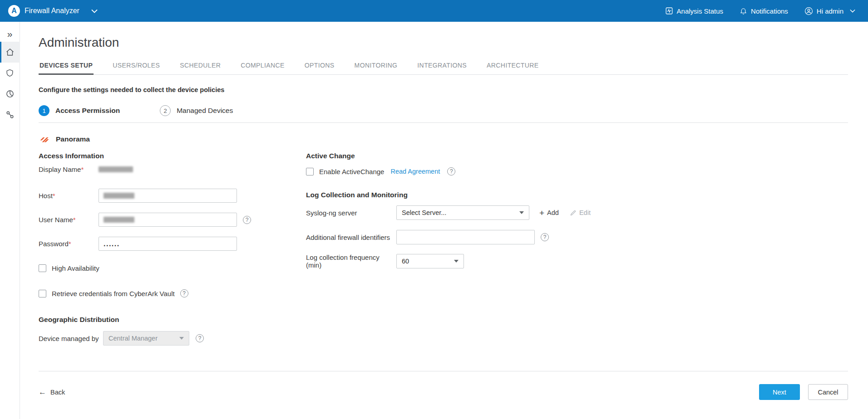 The height and width of the screenshot is (419, 868). Describe the element at coordinates (443, 111) in the screenshot. I see `step-indicator: 1 Access Permission 2 Managed Devices` at that location.